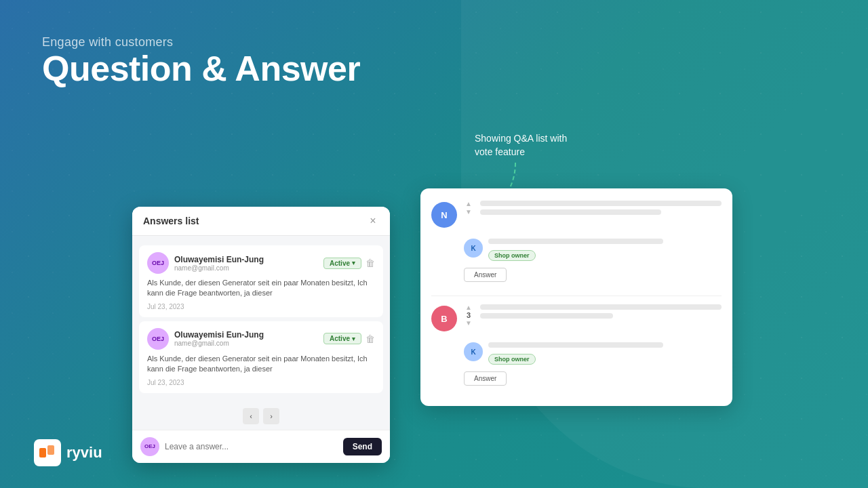 The height and width of the screenshot is (488, 868). I want to click on qa-question-row: N ▲ ▼, so click(576, 214).